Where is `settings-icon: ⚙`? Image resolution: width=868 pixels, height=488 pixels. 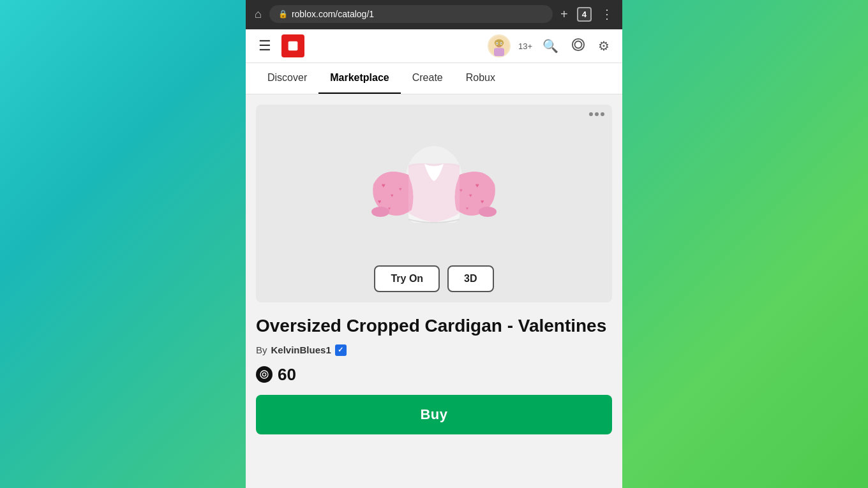
settings-icon: ⚙ is located at coordinates (604, 46).